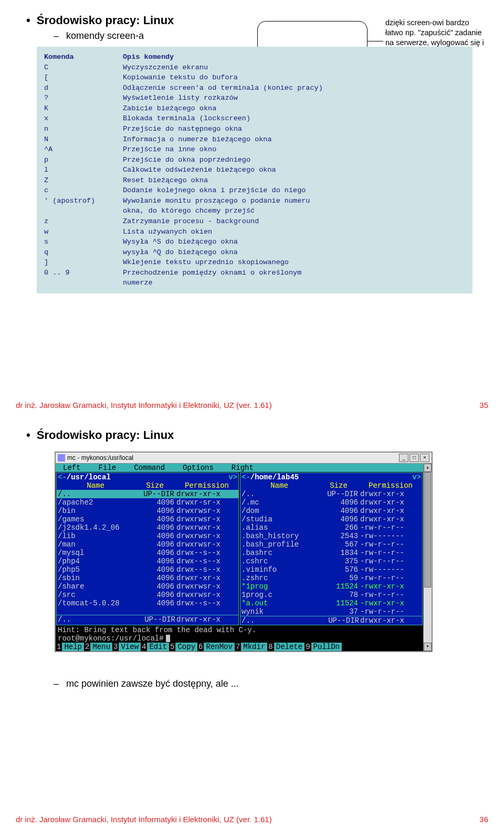  Describe the element at coordinates (251, 647) in the screenshot. I see `fkey-mkdir: 7Mkdir` at that location.